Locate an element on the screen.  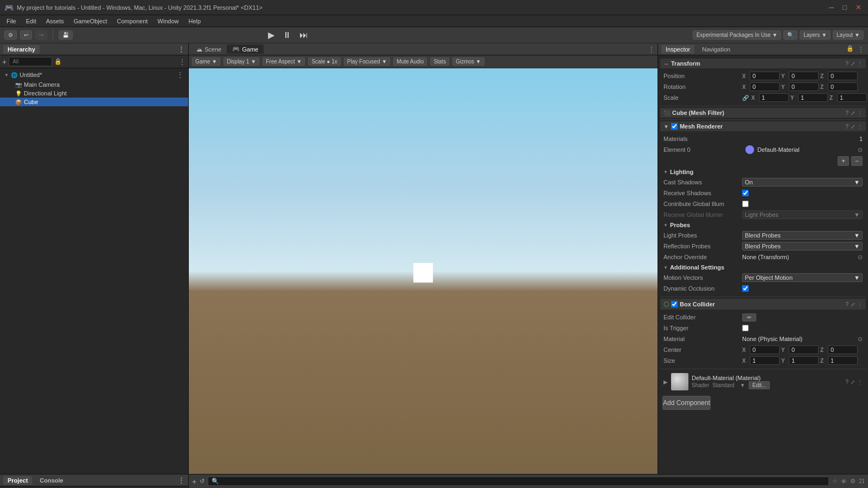
edit-collider-btn: ✏ is located at coordinates (749, 318).